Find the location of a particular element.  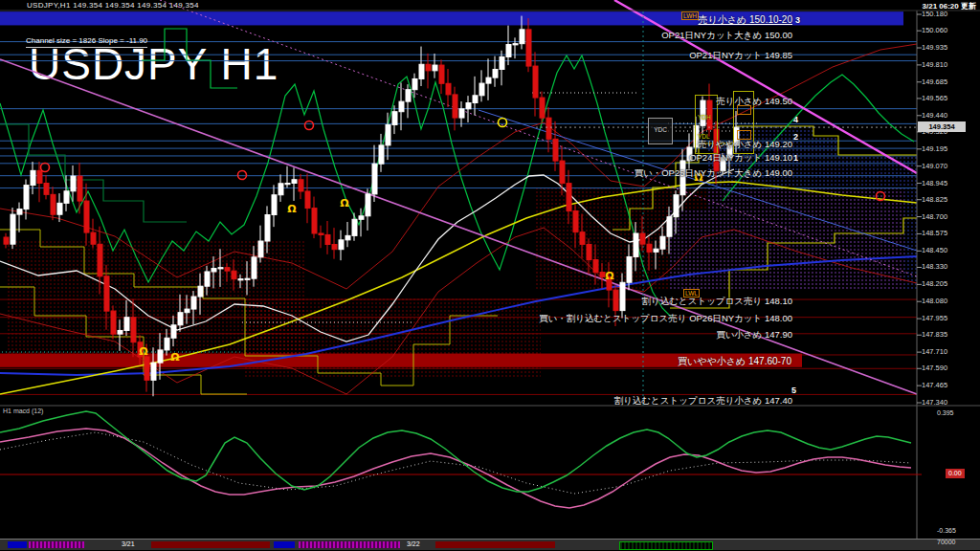

price-tick-label: 148.080 is located at coordinates (934, 300).